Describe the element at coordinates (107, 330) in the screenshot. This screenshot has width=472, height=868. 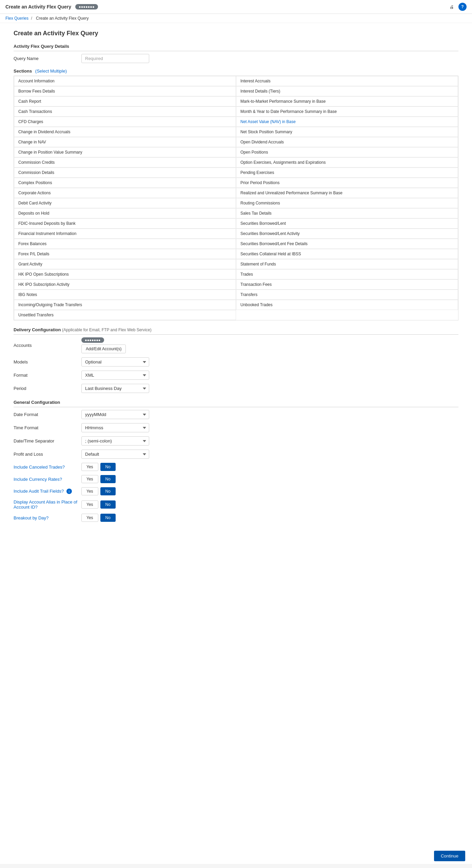
I see `delivery-sublabel: (Applicable for Email, FTP and Flex Web …` at that location.